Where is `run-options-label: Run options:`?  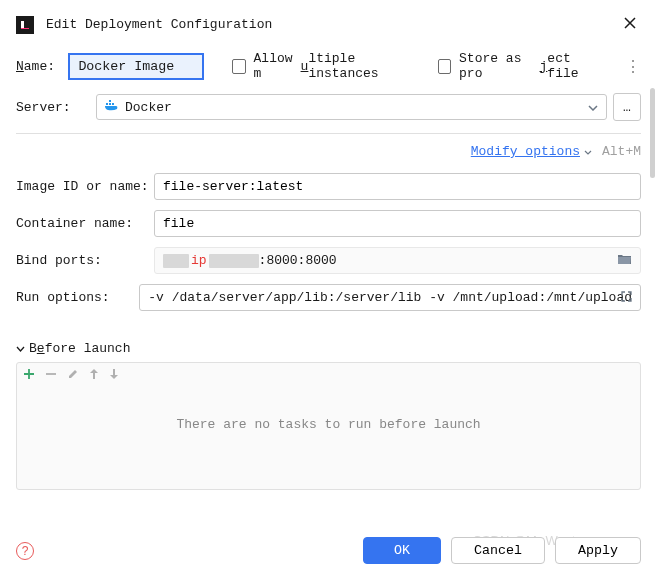 run-options-label: Run options: is located at coordinates (78, 298).